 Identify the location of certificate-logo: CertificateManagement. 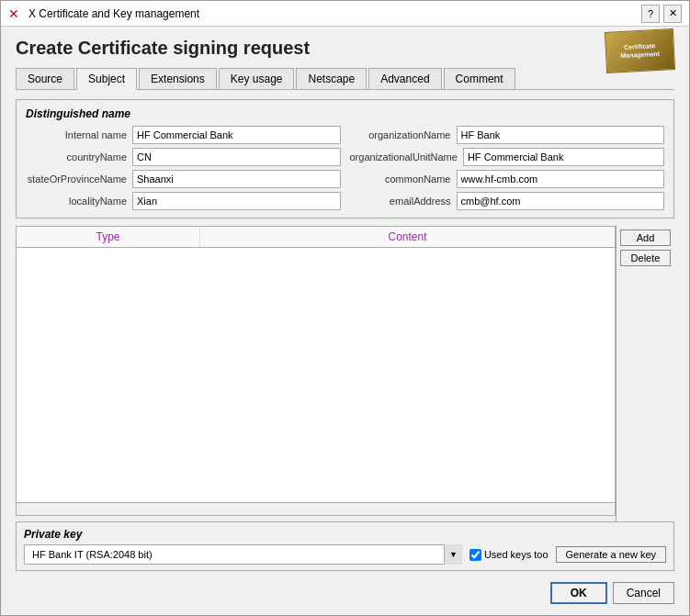
(639, 51).